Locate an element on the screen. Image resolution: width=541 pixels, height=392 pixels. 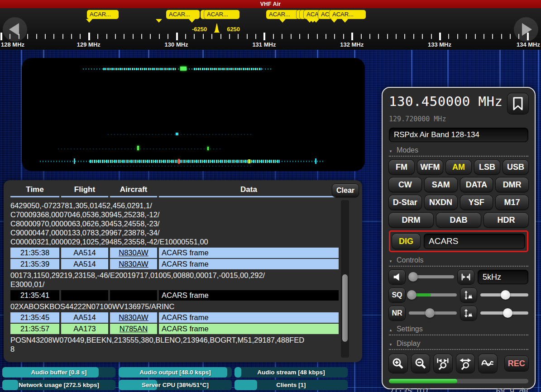
mode-button-wfm: WFM is located at coordinates (430, 167).